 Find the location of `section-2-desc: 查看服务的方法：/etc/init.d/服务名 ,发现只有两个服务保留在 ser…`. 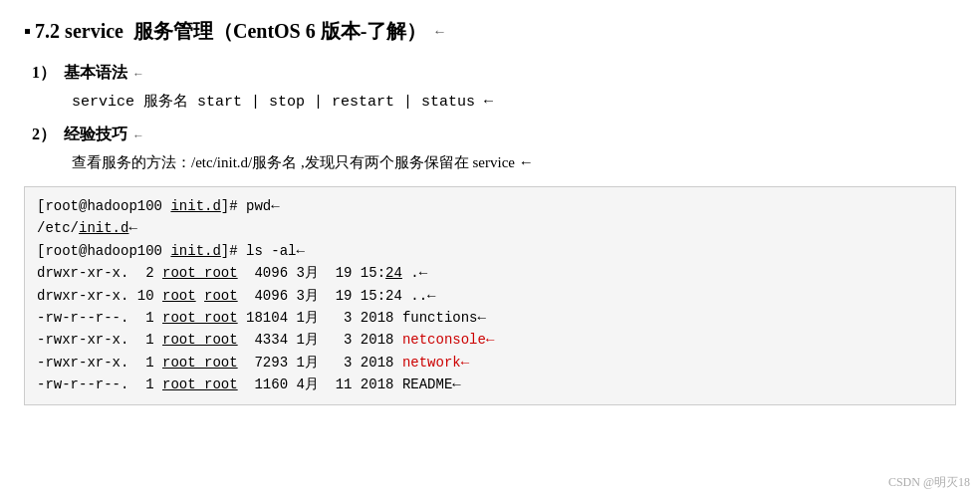

section-2-desc: 查看服务的方法：/etc/init.d/服务名 ,发现只有两个服务保留在 ser… is located at coordinates (514, 163).